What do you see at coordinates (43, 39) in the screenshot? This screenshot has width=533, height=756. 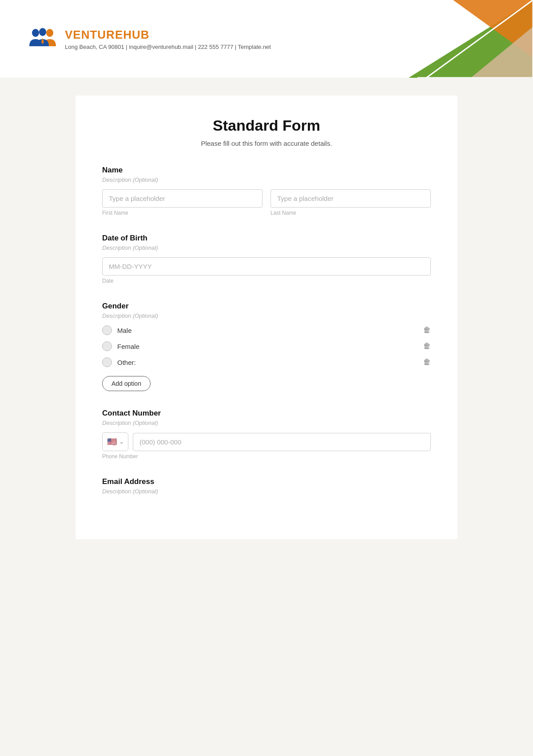 I see `logo-icon` at bounding box center [43, 39].